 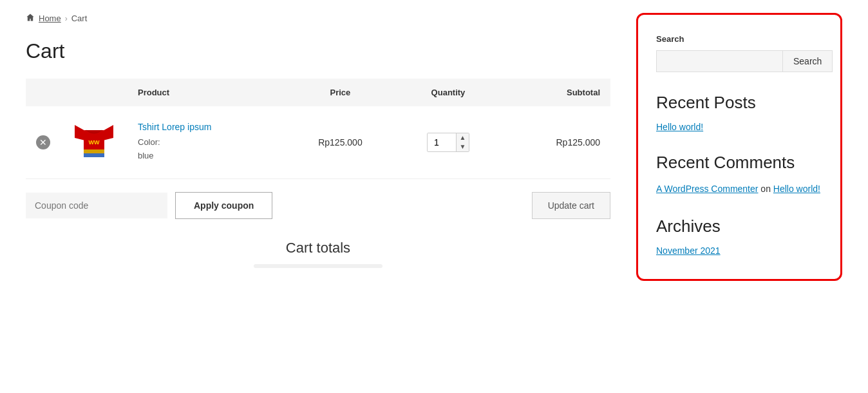 What do you see at coordinates (340, 142) in the screenshot?
I see `product-price: Rp125.000` at bounding box center [340, 142].